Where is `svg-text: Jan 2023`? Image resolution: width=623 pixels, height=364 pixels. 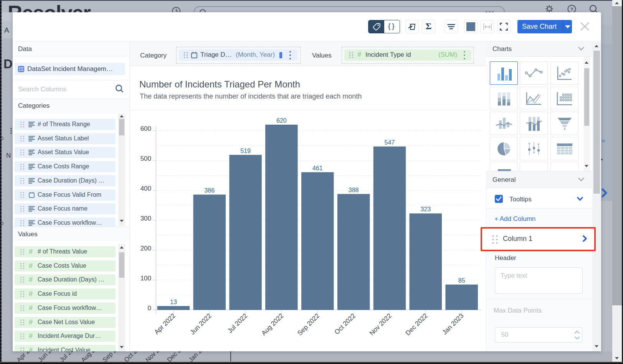 svg-text: Jan 2023 is located at coordinates (453, 324).